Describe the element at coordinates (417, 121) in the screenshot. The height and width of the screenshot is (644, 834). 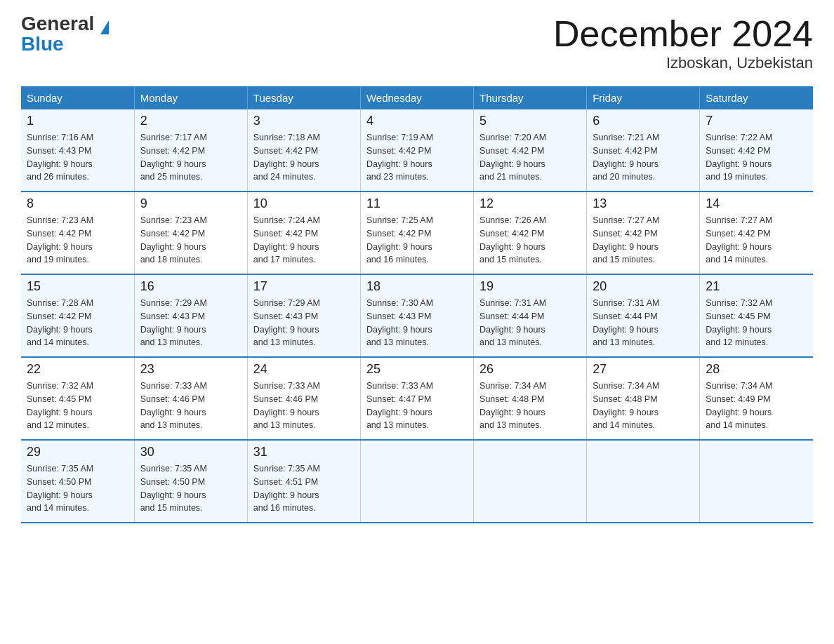
I see `day-number: 4` at that location.